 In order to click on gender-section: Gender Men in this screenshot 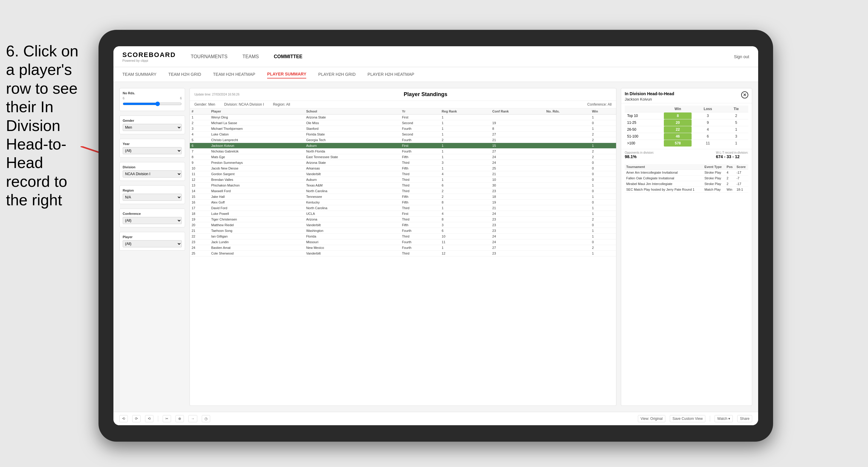, I will do `click(152, 125)`.